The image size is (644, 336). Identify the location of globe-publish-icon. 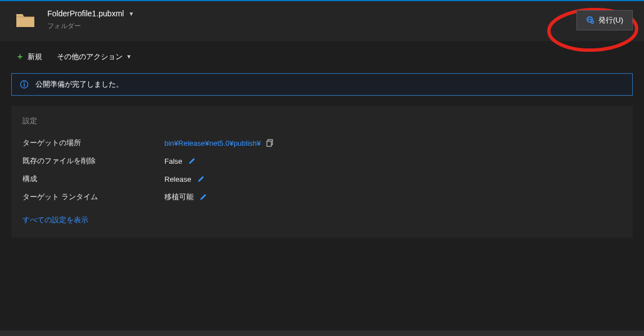
(590, 20).